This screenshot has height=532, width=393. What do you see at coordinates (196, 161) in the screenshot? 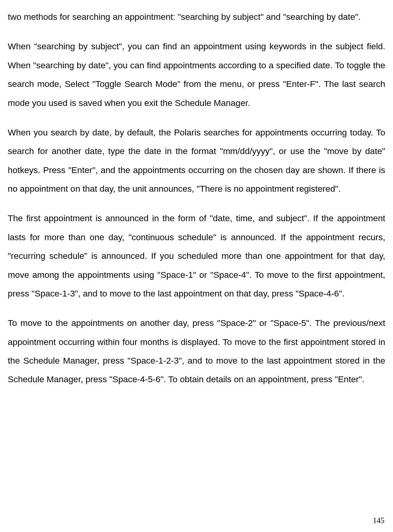
I see `paragraph-3: When you search by date, by default, the…` at bounding box center [196, 161].